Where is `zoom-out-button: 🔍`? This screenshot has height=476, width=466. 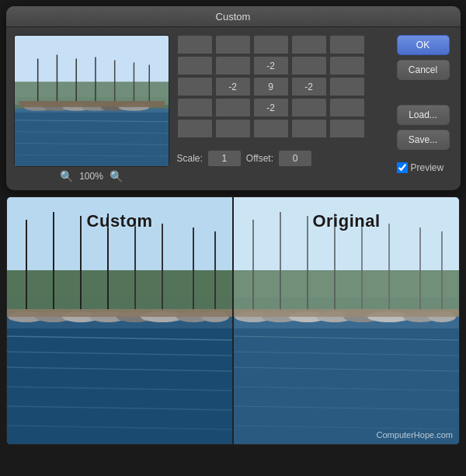 zoom-out-button: 🔍 is located at coordinates (67, 176).